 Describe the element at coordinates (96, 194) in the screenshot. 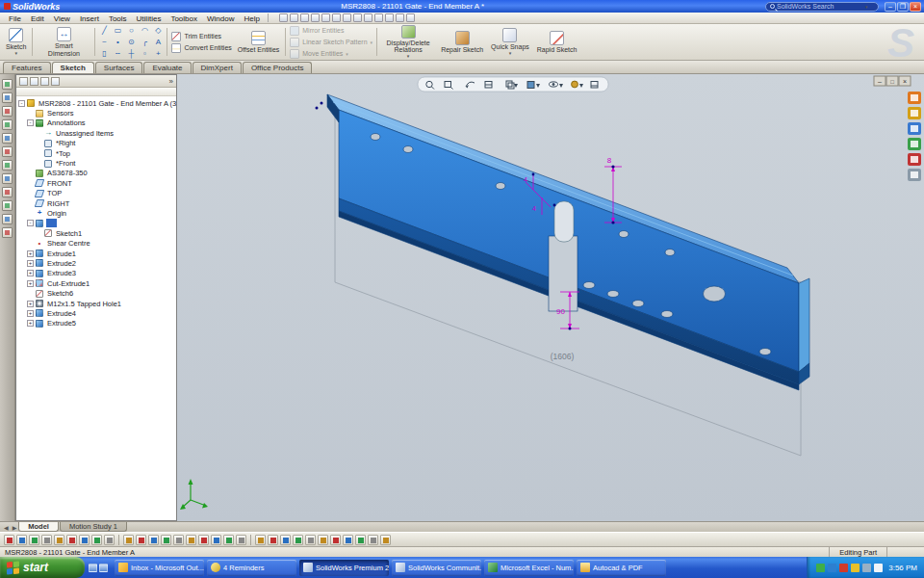

I see `tree-item: TOP` at that location.